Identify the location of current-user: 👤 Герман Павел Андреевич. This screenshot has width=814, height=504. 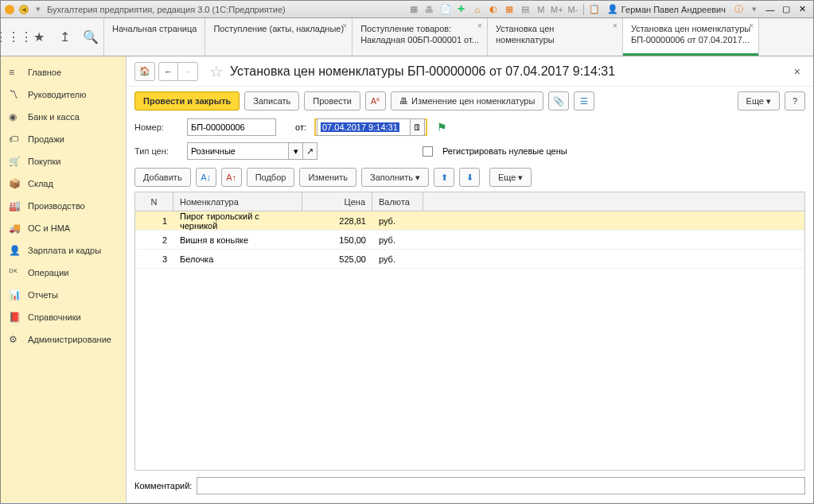
(667, 10).